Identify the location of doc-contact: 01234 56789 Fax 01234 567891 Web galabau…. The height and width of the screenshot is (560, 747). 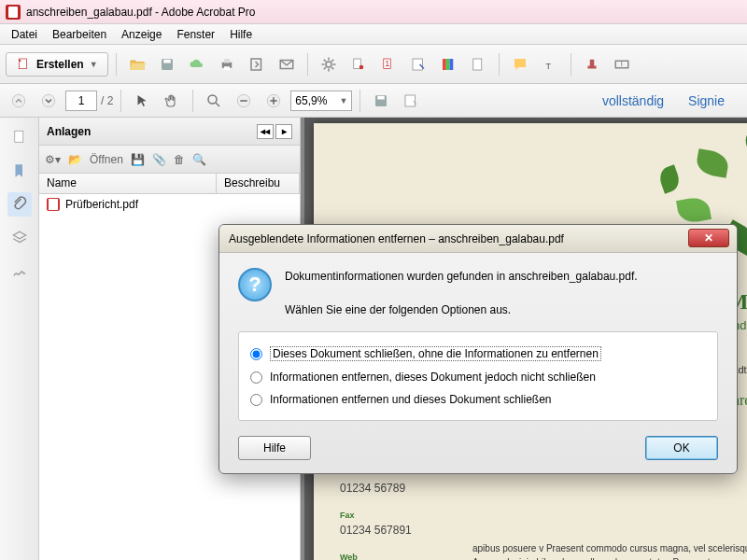
(396, 520).